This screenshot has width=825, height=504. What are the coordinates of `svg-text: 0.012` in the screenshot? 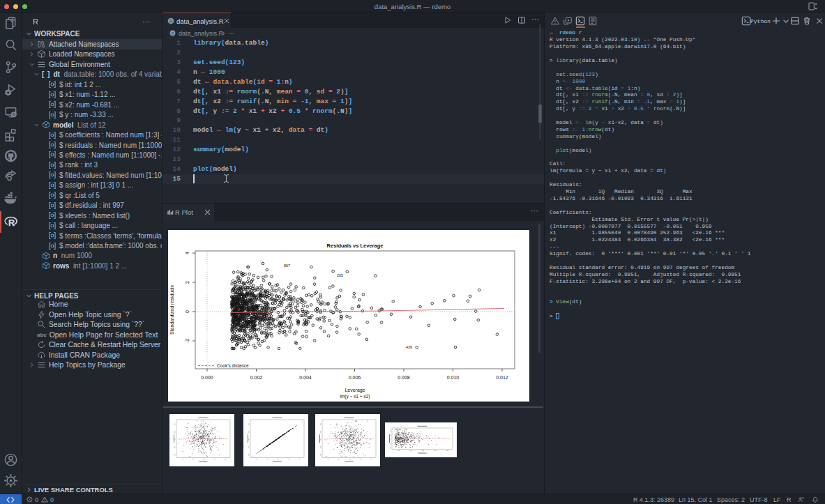 It's located at (502, 378).